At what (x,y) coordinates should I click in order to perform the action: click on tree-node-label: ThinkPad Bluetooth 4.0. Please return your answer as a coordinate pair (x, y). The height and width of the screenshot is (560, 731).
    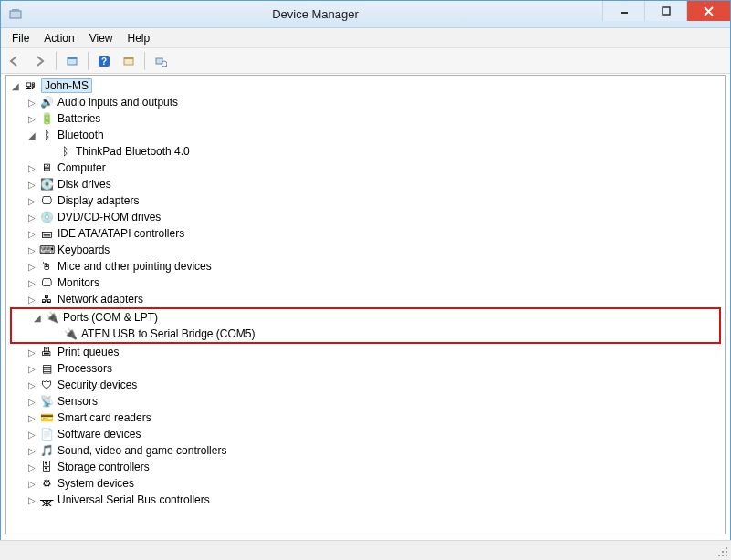
    Looking at the image, I should click on (133, 151).